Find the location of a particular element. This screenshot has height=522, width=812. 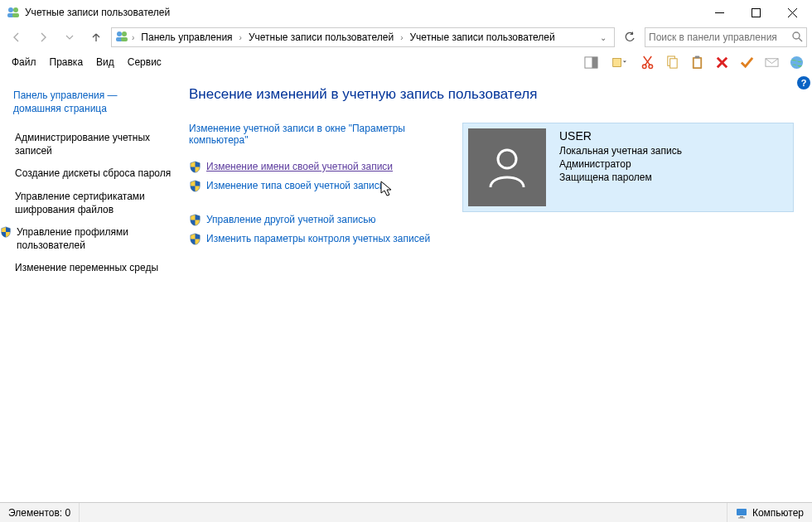

window-title: Учетные записи пользователей is located at coordinates (363, 12).